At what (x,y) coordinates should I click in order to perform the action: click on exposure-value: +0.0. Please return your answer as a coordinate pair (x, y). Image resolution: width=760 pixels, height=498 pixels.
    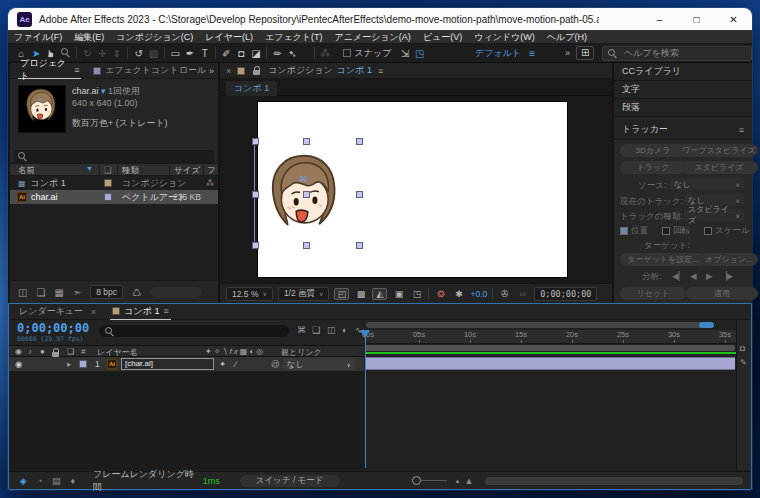
    Looking at the image, I should click on (478, 294).